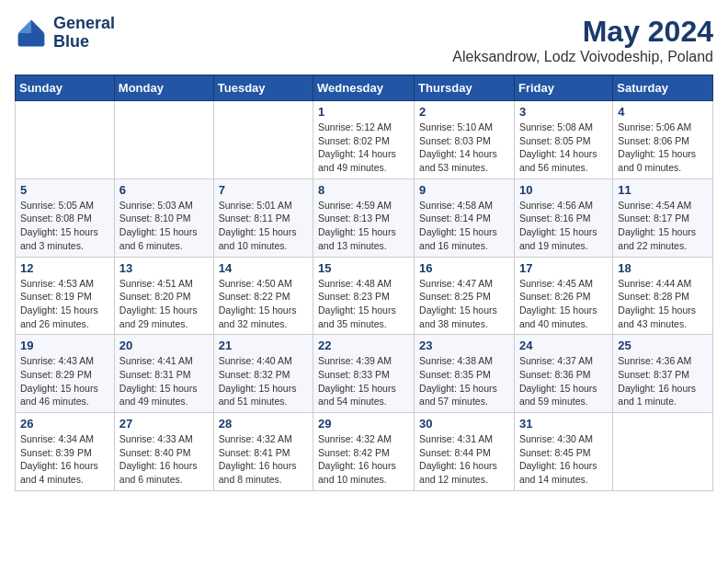 The image size is (728, 563). Describe the element at coordinates (364, 40) in the screenshot. I see `page-header: General Blue May 2024 Aleksandrow, Lodz …` at that location.